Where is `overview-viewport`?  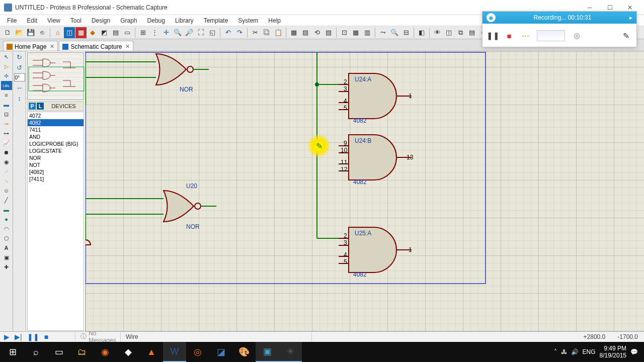
overview-viewport is located at coordinates (55, 76).